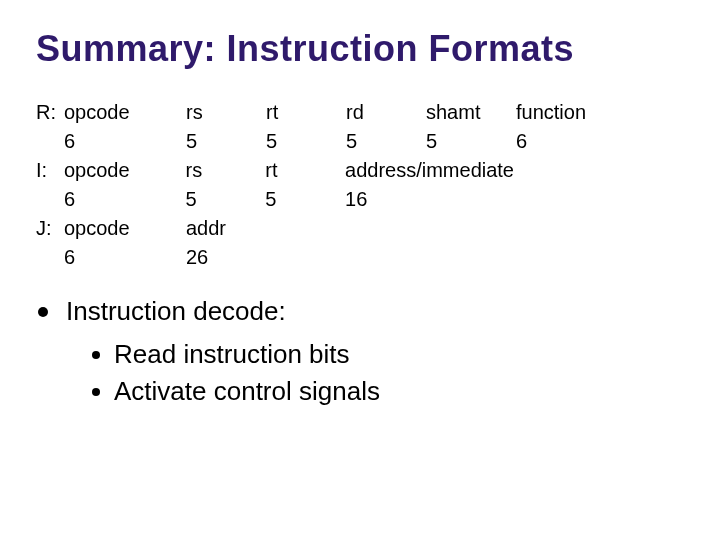 This screenshot has height=540, width=720. Describe the element at coordinates (388, 392) in the screenshot. I see `list-item: Activate control signals` at that location.